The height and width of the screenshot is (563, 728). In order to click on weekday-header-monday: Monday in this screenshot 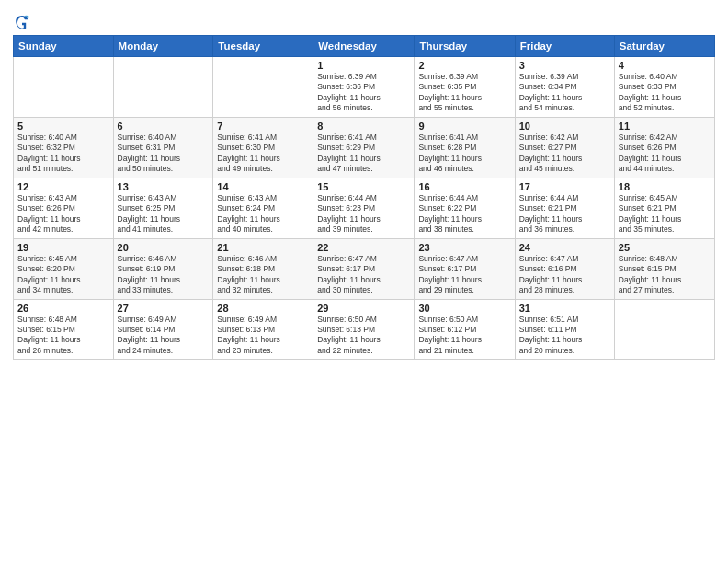, I will do `click(164, 46)`.